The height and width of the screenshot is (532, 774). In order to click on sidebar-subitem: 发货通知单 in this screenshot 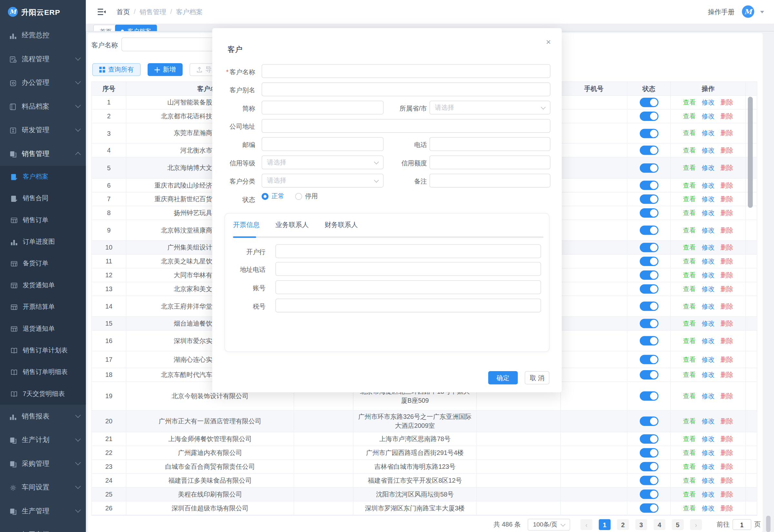, I will do `click(43, 285)`.